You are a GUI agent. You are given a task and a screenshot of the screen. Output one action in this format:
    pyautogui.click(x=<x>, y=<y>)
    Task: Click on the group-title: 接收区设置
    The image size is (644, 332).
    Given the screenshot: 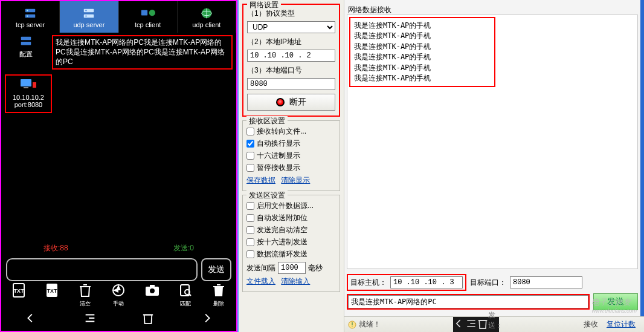 What is the action you would take?
    pyautogui.click(x=267, y=121)
    